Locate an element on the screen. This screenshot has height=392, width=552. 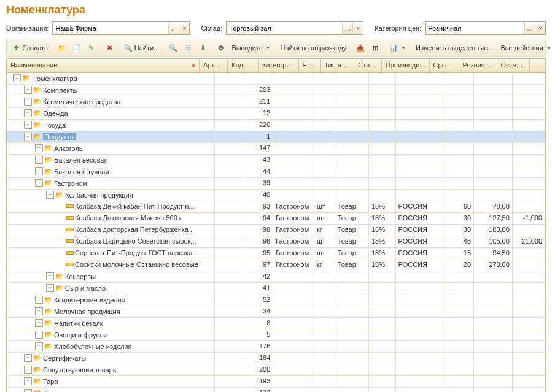
find-button: 🔍 Найти... is located at coordinates (142, 48).